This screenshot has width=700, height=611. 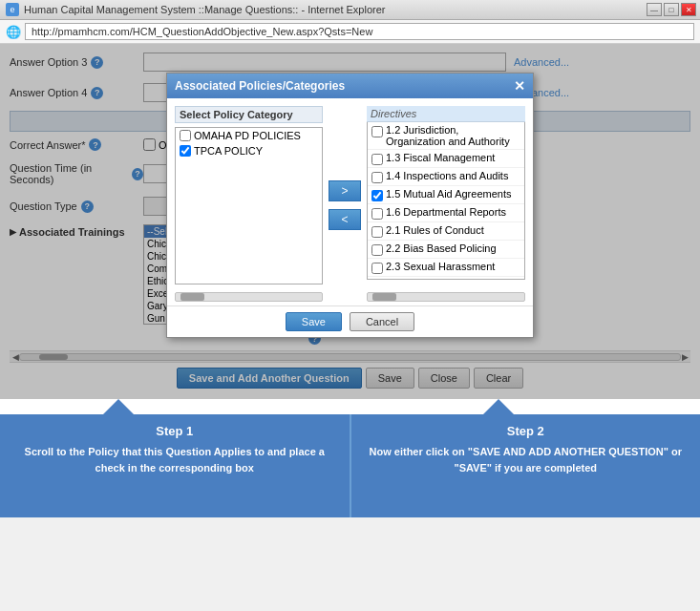 What do you see at coordinates (350, 321) in the screenshot?
I see `modal-footer: Save Cancel` at bounding box center [350, 321].